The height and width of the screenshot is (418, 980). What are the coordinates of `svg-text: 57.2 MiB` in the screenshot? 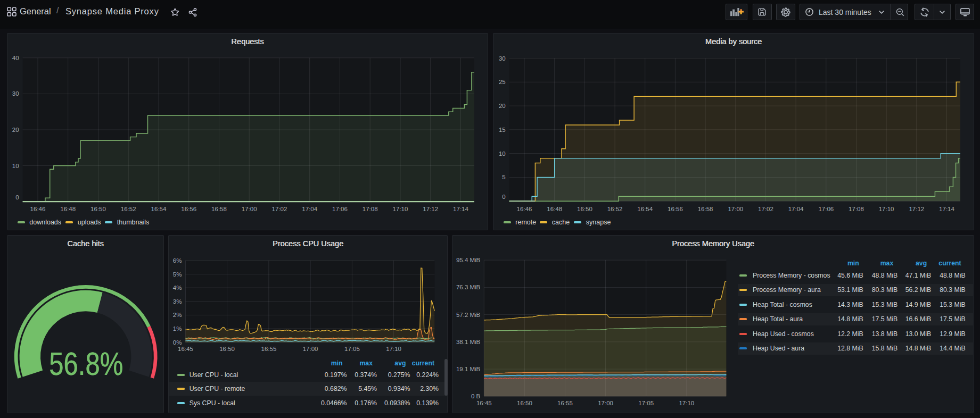 It's located at (468, 315).